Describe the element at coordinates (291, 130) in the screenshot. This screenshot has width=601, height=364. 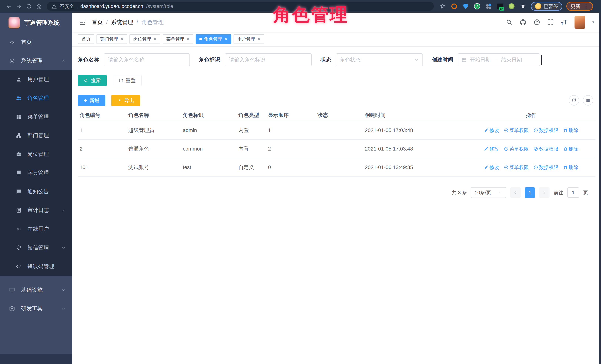
I see `cell-sort: 1` at that location.